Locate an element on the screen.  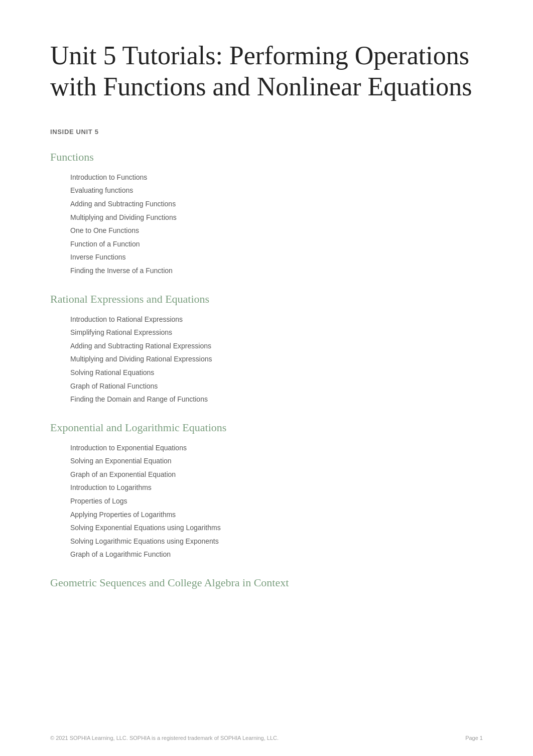
section-geometric: Geometric Sequences and College Algebra … is located at coordinates (266, 583).